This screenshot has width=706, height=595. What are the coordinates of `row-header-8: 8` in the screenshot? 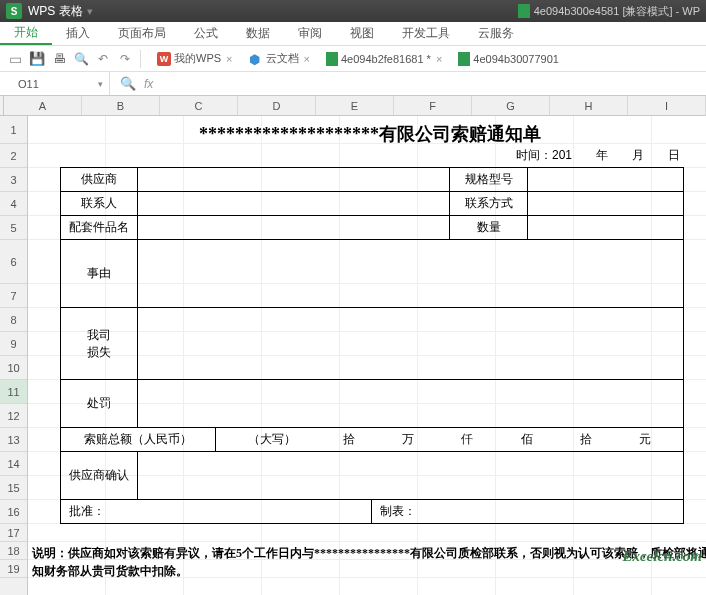 It's located at (14, 320).